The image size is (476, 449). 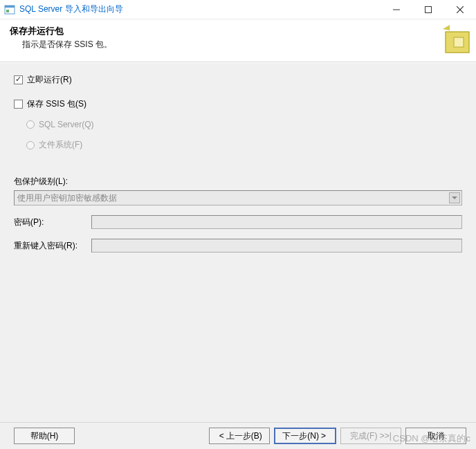 I want to click on wizard-footer: 帮助(H) < 上一步(B) 下一步(N) > 完成(F) >>| 取消, so click(x=238, y=436).